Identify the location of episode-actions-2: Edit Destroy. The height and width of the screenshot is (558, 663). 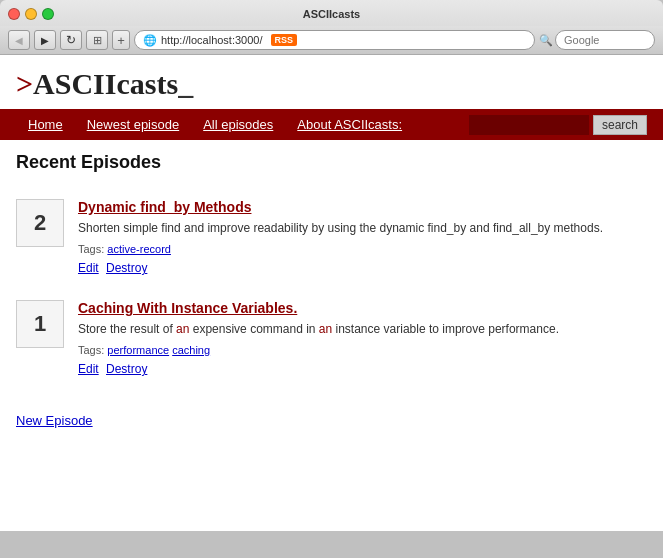
(362, 268).